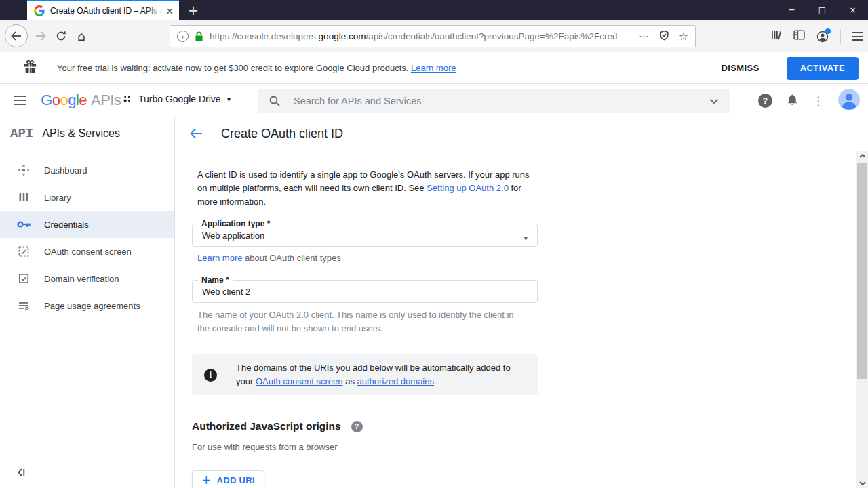 The height and width of the screenshot is (488, 868). Describe the element at coordinates (197, 134) in the screenshot. I see `page-back-button` at that location.